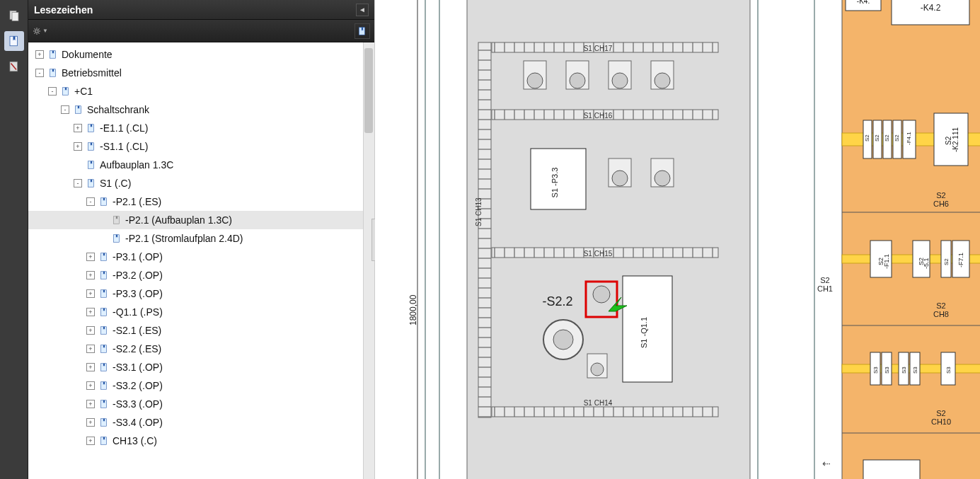 This screenshot has height=479, width=980. What do you see at coordinates (201, 367) in the screenshot?
I see `tree-item: +-S3.1 (.OP)` at bounding box center [201, 367].